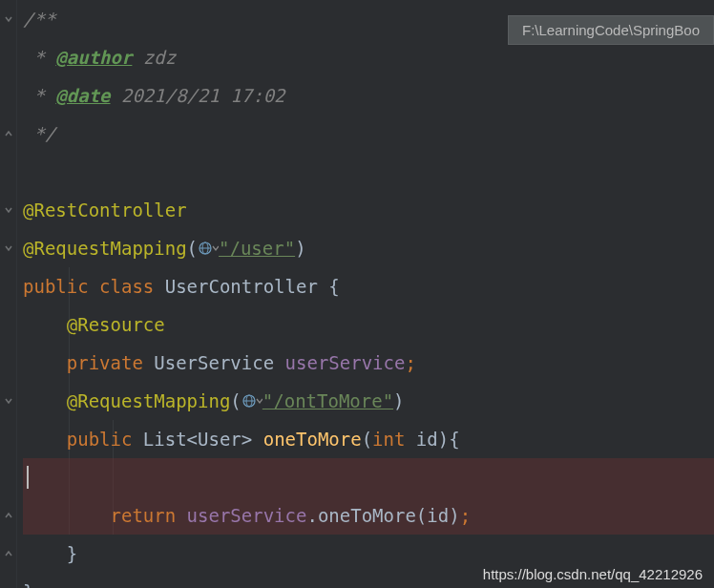 This screenshot has height=588, width=714. Describe the element at coordinates (611, 31) in the screenshot. I see `path-tooltip: F:\LearningCode\SpringBoo` at that location.